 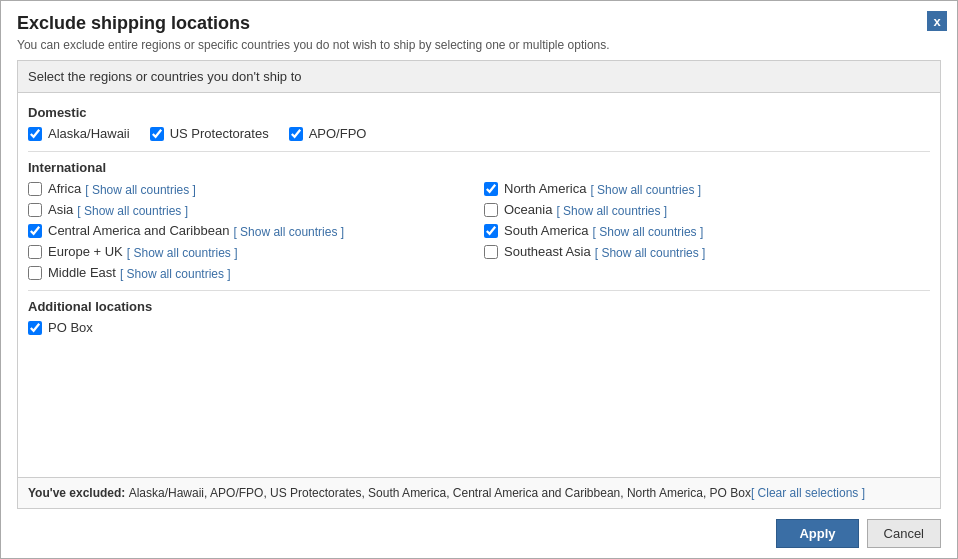 I want to click on checkbox-usp, so click(x=157, y=134).